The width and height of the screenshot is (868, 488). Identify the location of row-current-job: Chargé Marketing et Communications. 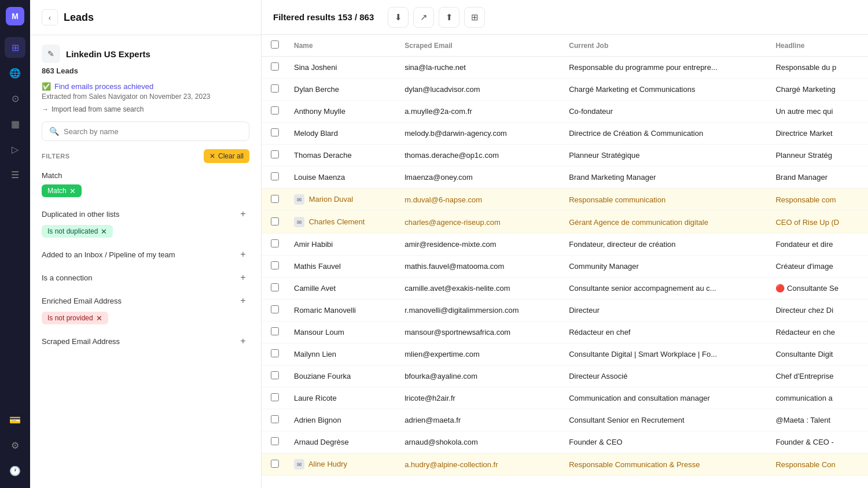
(663, 90).